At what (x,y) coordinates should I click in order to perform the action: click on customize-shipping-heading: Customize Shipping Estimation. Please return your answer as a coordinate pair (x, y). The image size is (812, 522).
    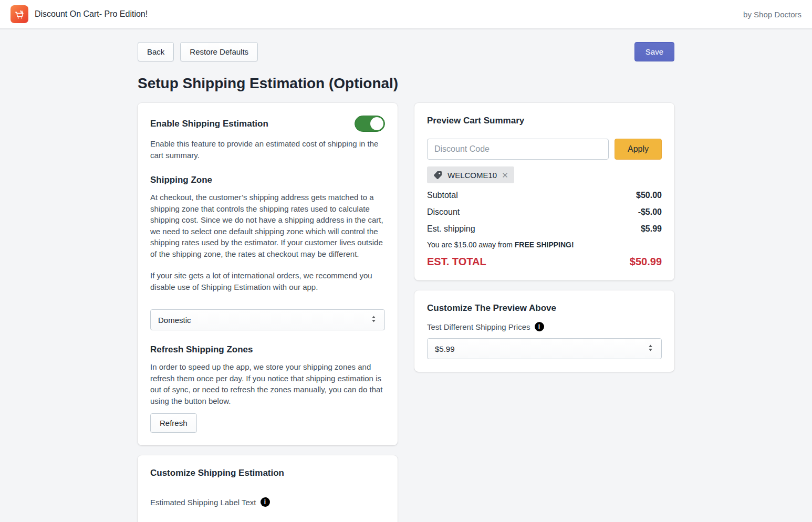
    Looking at the image, I should click on (268, 473).